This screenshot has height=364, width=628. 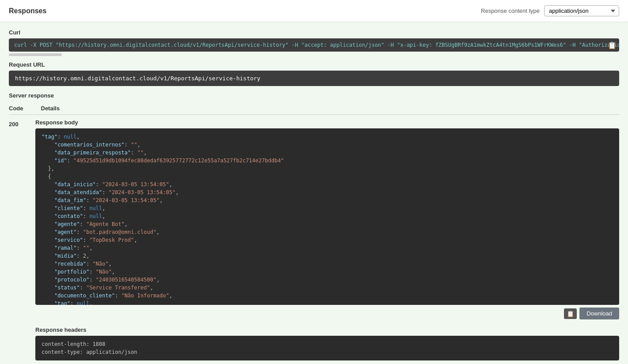 I want to click on request-url-box: https://history.omni.digitalcontact.clou…, so click(x=314, y=79).